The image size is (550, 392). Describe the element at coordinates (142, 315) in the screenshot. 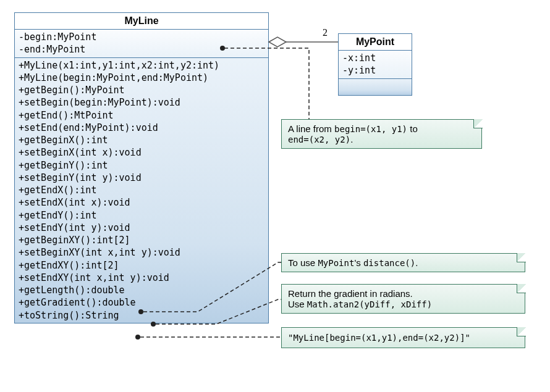

I see `method-row: +toString():String` at that location.